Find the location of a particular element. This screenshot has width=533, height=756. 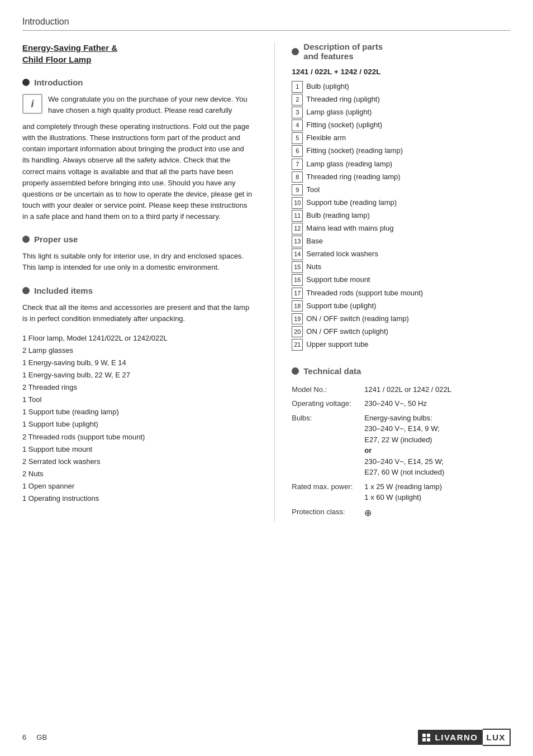

list-item: 2 Lamp glasses is located at coordinates (137, 351).